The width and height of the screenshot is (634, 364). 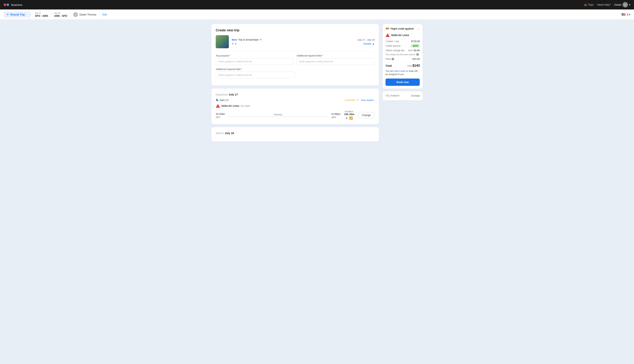 I want to click on traveler-name: Dwain Thomas, so click(x=88, y=14).